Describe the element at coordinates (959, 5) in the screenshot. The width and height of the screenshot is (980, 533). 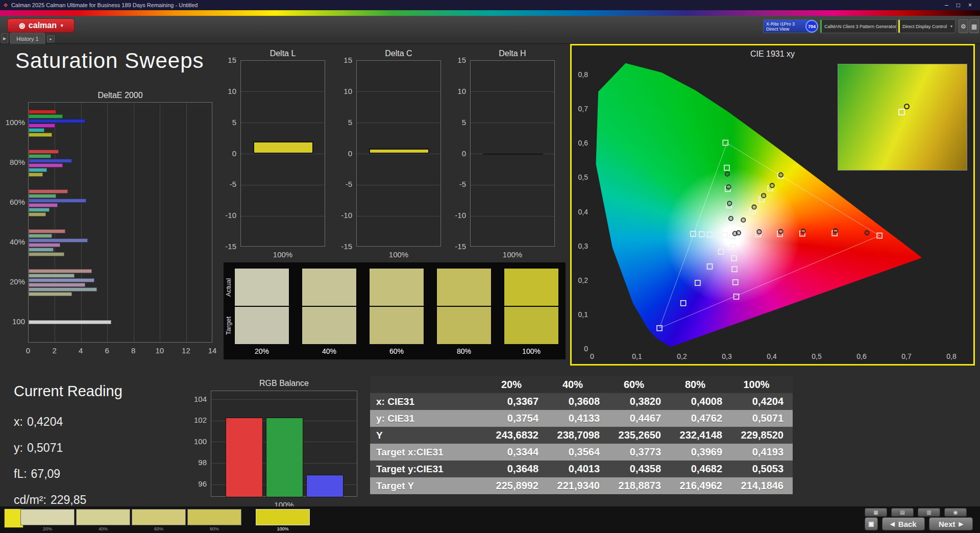
I see `maximize-button: □` at that location.